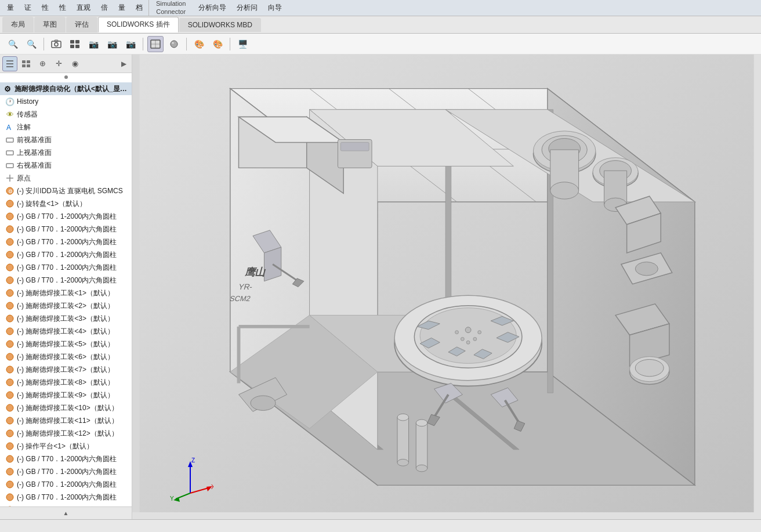 The height and width of the screenshot is (532, 761). Describe the element at coordinates (247, 8) in the screenshot. I see `menu-analysis2: 分析问` at that location.